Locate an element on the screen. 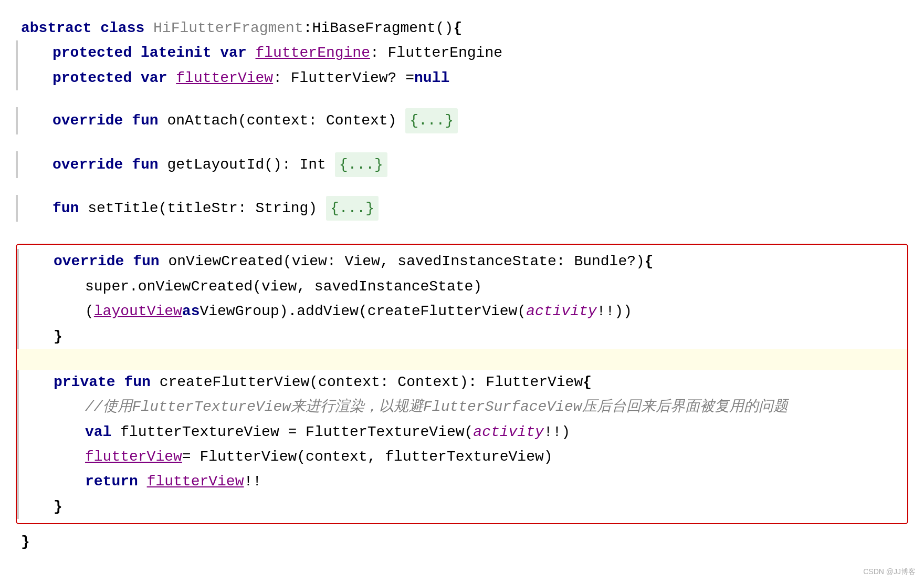  settitle-name: setTitle(titleStr: String) is located at coordinates (203, 208).